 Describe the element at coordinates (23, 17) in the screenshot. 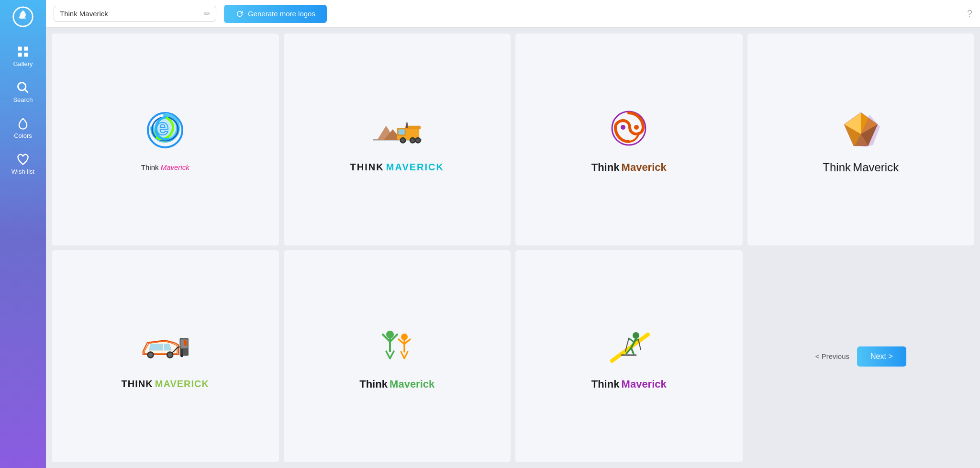

I see `app-logo` at that location.